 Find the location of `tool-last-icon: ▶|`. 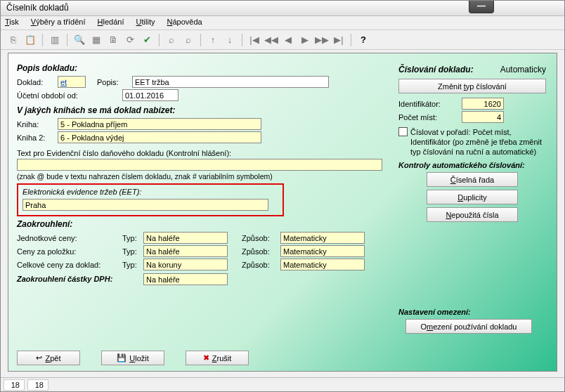

tool-last-icon: ▶| is located at coordinates (339, 40).